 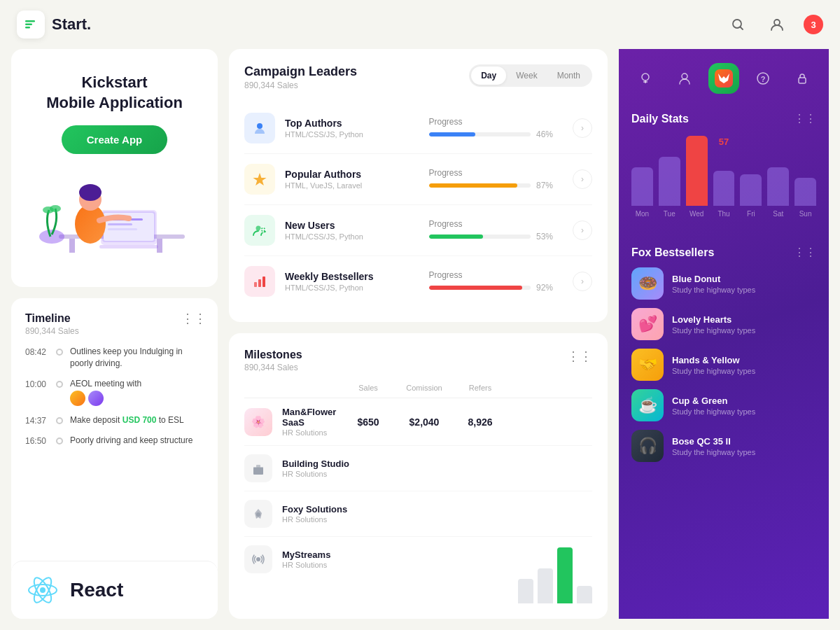 What do you see at coordinates (273, 368) in the screenshot?
I see `milestones-subtitle: 890,344 Sales` at bounding box center [273, 368].